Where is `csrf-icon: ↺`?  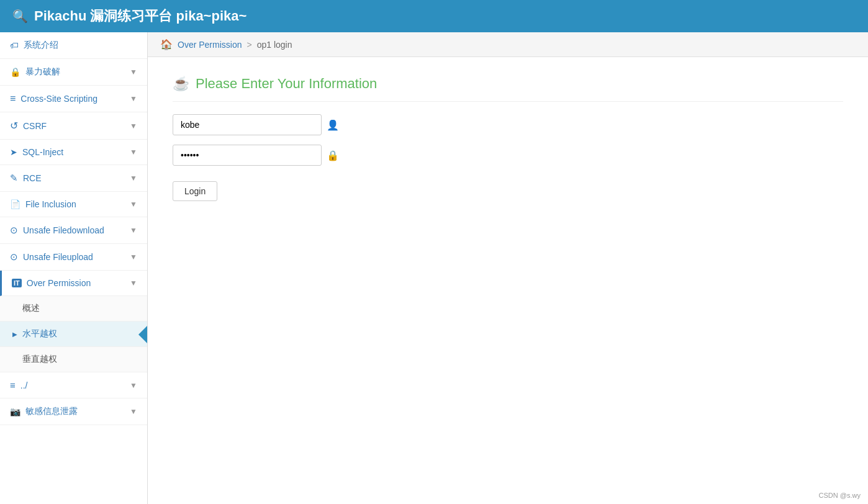
csrf-icon: ↺ is located at coordinates (14, 125).